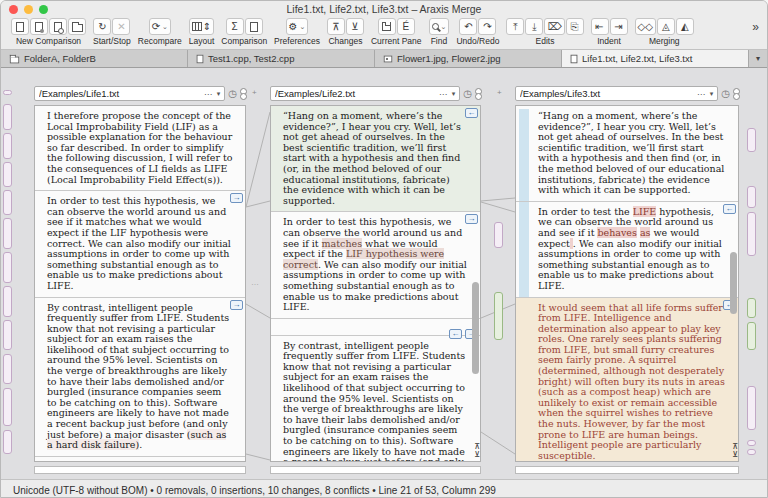 The width and height of the screenshot is (768, 498). I want to click on tab-life1-txt-life2-txt-life3-txt: Life1.txt, Life2.txt, Life3.txt, so click(656, 58).